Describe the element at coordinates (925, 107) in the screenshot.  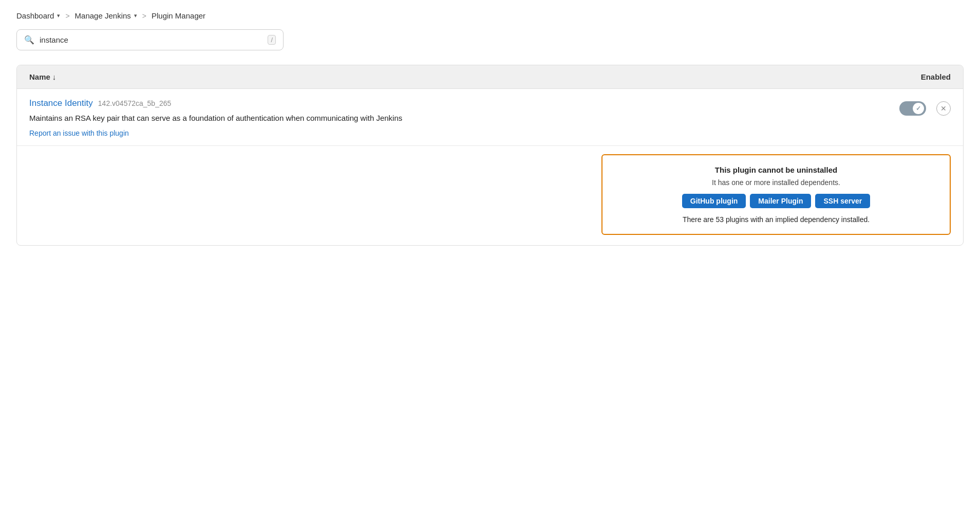
I see `plugin-right: ✓ ✕` at that location.